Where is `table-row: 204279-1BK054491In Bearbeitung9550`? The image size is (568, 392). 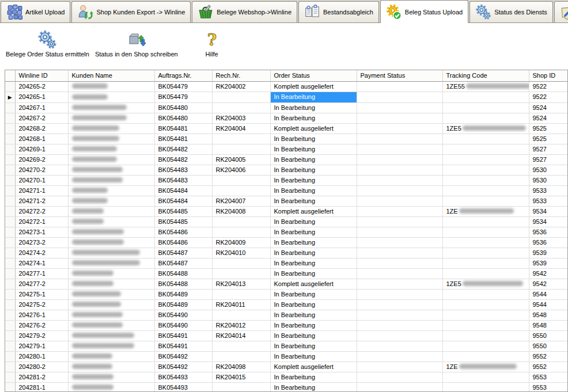
table-row: 204279-1BK054491In Bearbeitung9550 is located at coordinates (287, 346).